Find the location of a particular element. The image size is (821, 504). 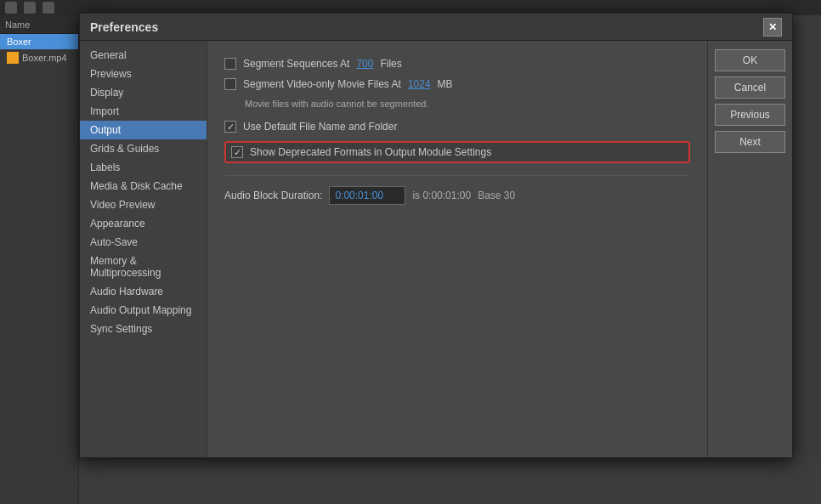

segment-video-row: Segment Video-only Movie Files At 1024 M… is located at coordinates (457, 84).